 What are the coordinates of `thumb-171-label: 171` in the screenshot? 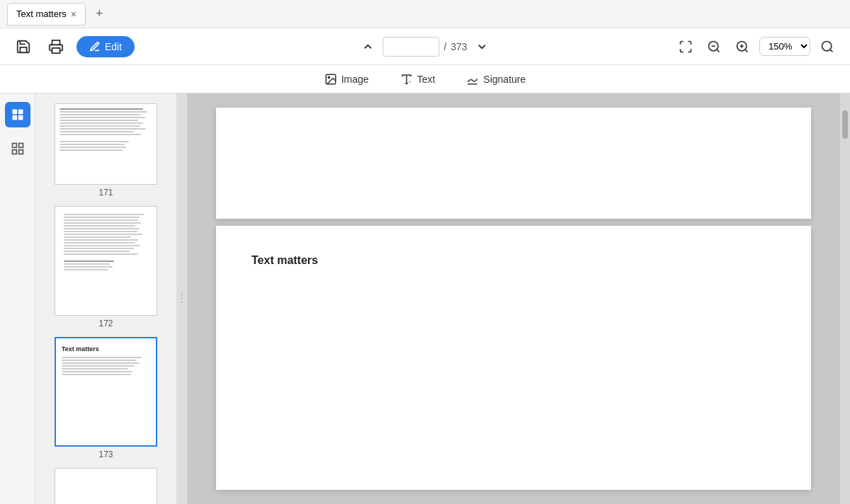 It's located at (106, 193).